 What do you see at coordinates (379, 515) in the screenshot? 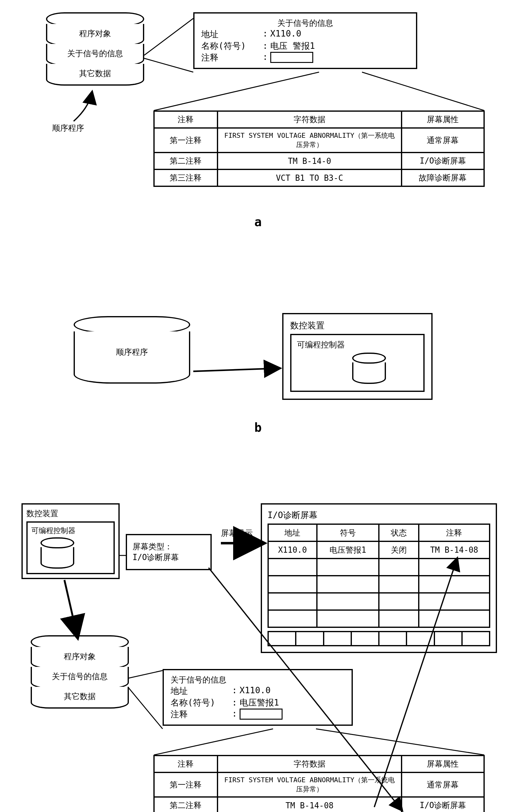
I see `io-screen-title: I/O诊断屏幕` at bounding box center [379, 515].